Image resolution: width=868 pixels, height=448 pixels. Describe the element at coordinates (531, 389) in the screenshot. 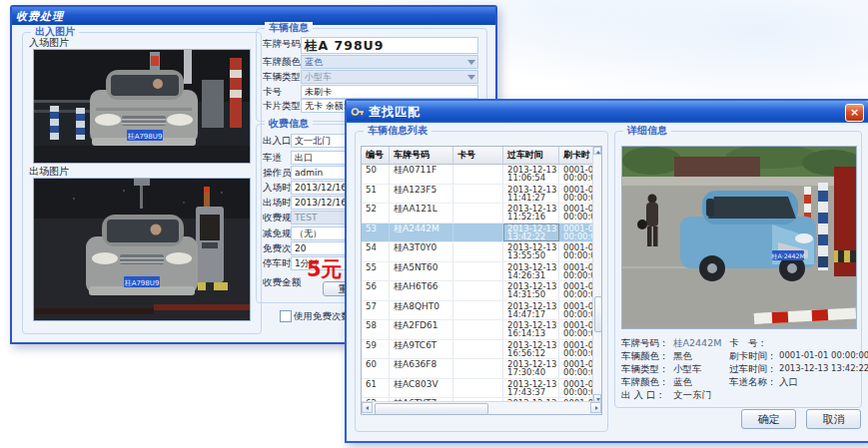

I see `table-cell: 2013-12-1317:43:37` at that location.